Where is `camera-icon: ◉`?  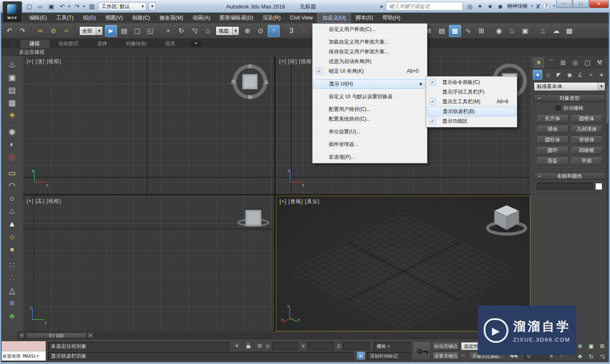
camera-icon: ◉ is located at coordinates (12, 132).